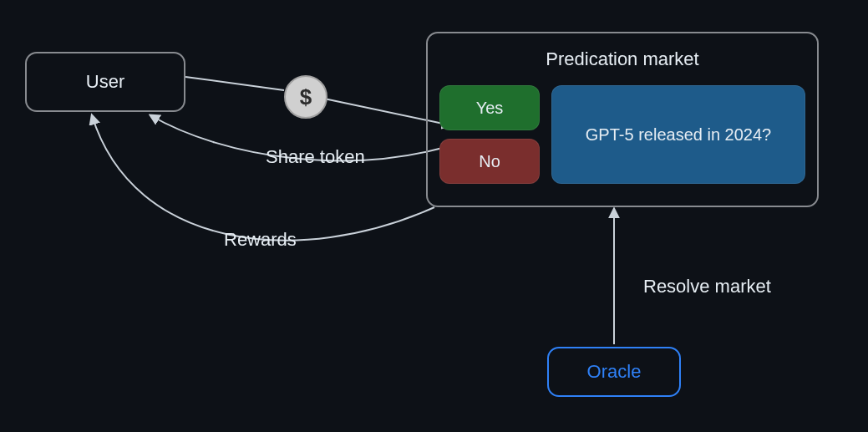  What do you see at coordinates (614, 372) in the screenshot?
I see `oracle-node: Oracle` at bounding box center [614, 372].